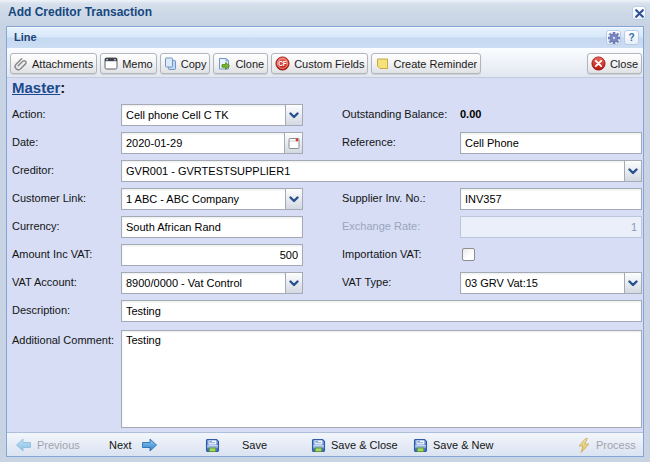 This screenshot has width=650, height=462. What do you see at coordinates (470, 114) in the screenshot?
I see `outstanding-balance-value: 0.00` at bounding box center [470, 114].